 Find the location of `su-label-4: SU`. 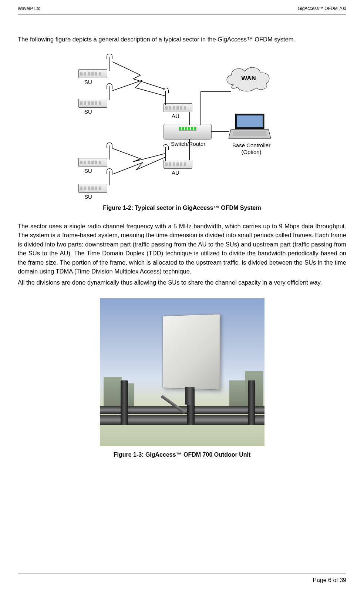

su-label-4: SU is located at coordinates (88, 197).